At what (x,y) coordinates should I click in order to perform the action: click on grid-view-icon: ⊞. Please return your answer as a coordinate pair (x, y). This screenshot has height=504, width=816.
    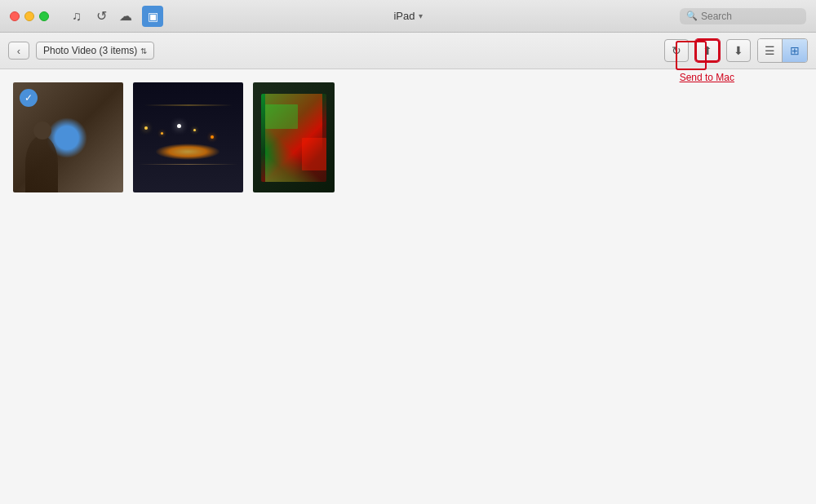
    Looking at the image, I should click on (795, 51).